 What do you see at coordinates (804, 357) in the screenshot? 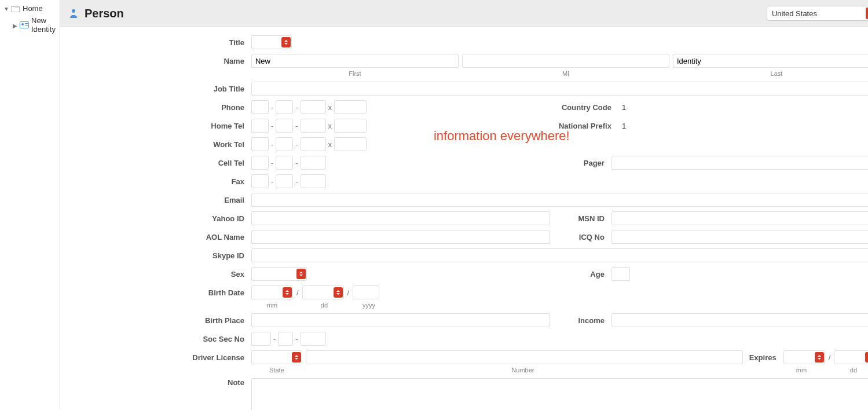
I see `exp-mm-select` at bounding box center [804, 357].